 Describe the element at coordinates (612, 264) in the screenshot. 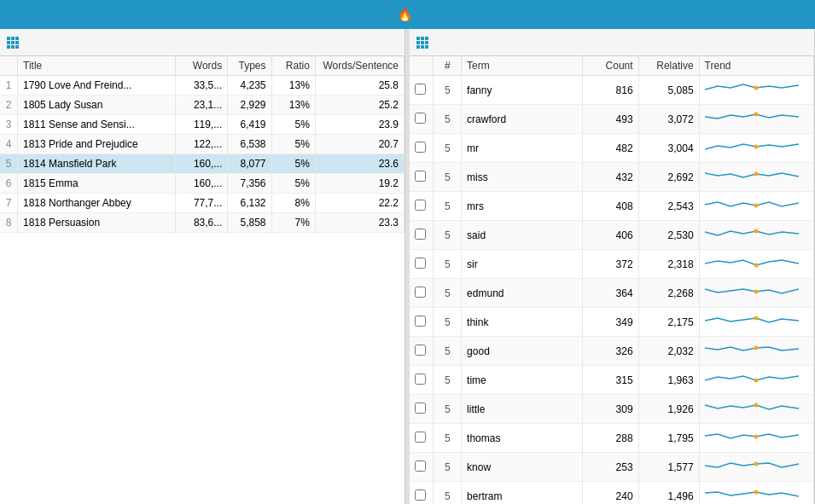

I see `list-item: 5 sir 372 2,318` at that location.